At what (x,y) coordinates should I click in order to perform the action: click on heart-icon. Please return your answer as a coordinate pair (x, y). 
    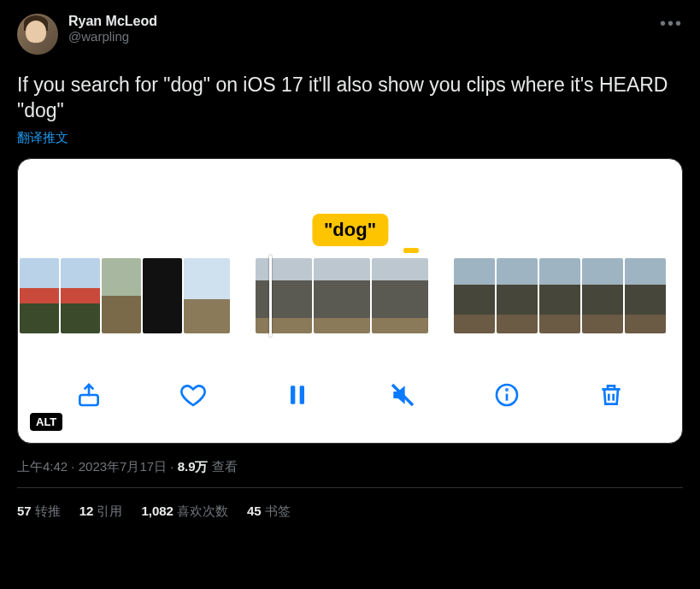
    Looking at the image, I should click on (193, 395).